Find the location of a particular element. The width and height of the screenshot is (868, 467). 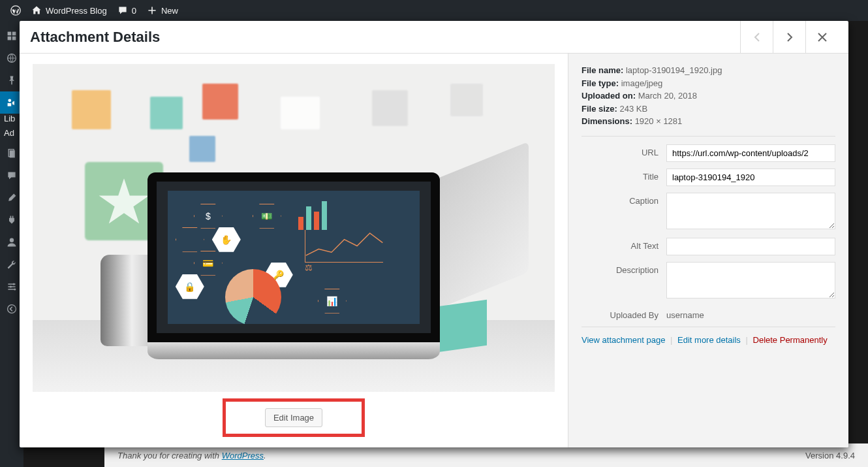

close-icon is located at coordinates (822, 37).